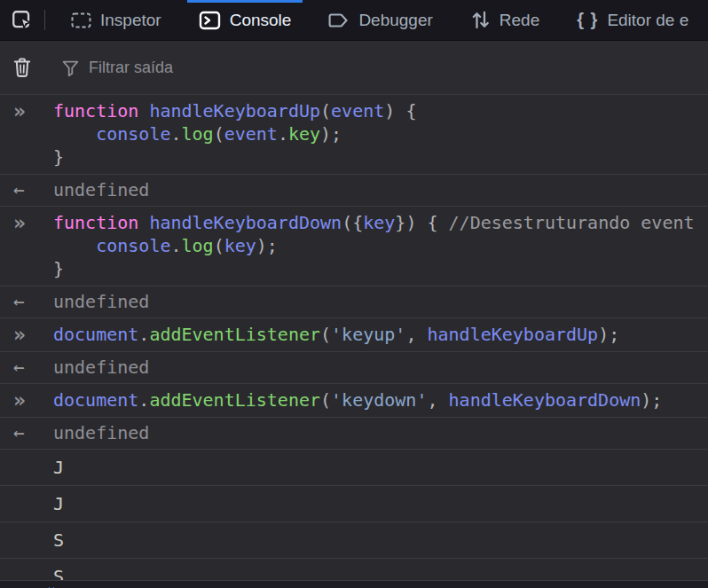  I want to click on tab-console: Console, so click(245, 20).